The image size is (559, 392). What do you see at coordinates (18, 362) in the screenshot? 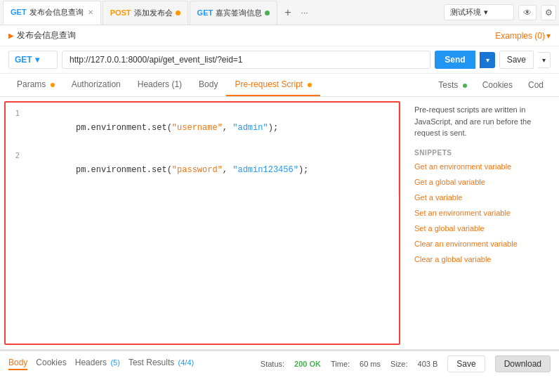
I see `bottom-tab-body-label: Body` at bounding box center [18, 362].